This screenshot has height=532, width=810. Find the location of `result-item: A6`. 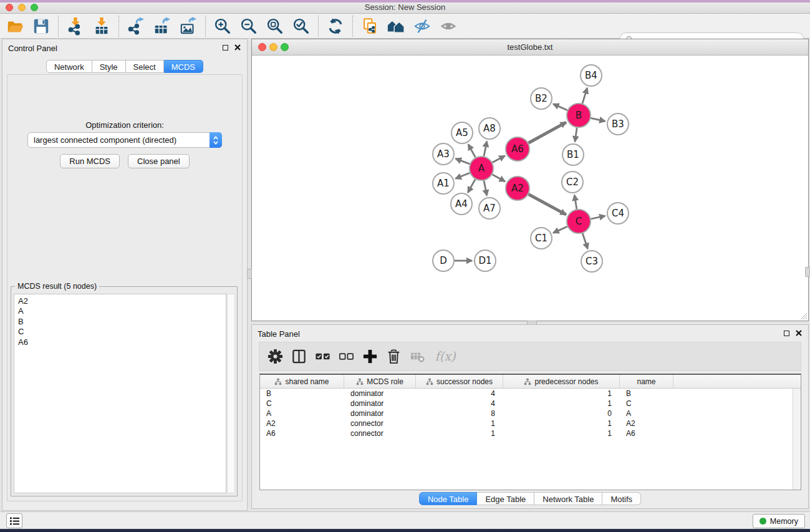

result-item: A6 is located at coordinates (120, 342).